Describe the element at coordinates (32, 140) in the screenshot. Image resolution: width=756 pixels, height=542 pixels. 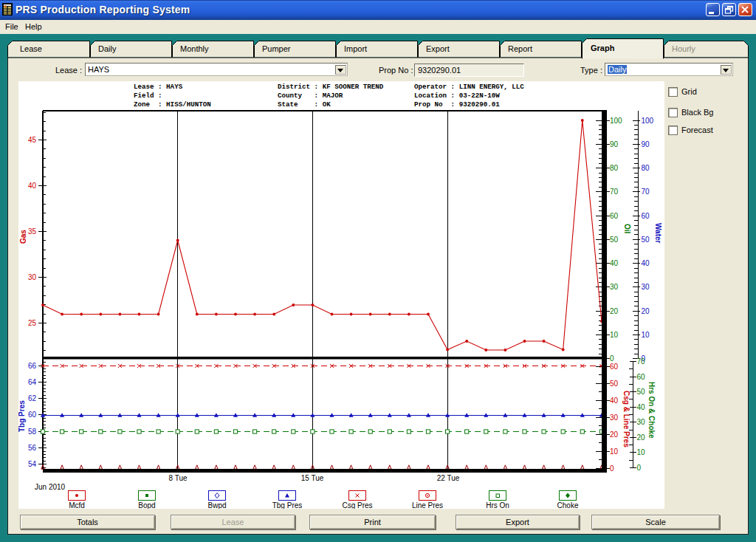
I see `svg-text: 45` at that location.